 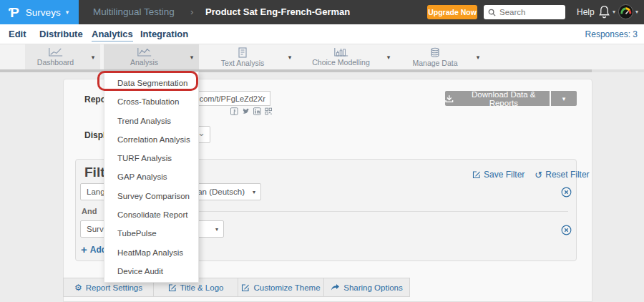 What do you see at coordinates (269, 112) in the screenshot?
I see `qr-code-icon` at bounding box center [269, 112].